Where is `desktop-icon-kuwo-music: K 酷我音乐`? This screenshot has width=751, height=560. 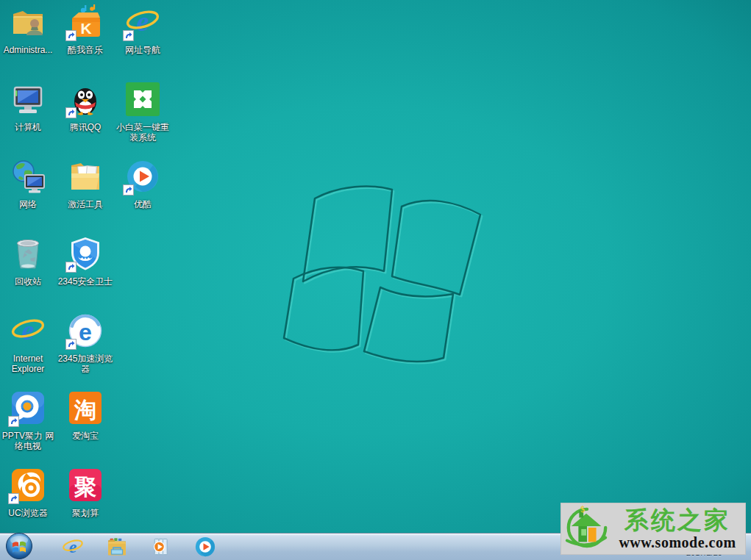 desktop-icon-kuwo-music: K 酷我音乐 is located at coordinates (85, 29).